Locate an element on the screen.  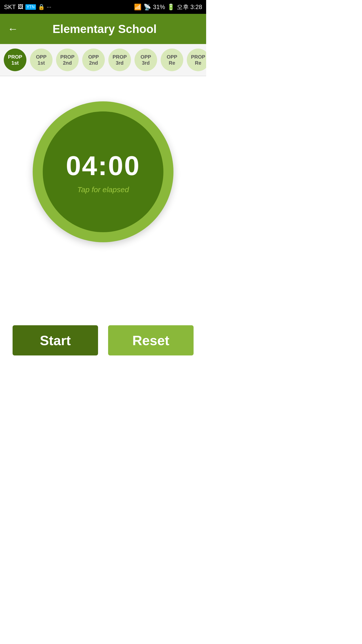
bottom-buttons: Start Reset is located at coordinates (103, 340).